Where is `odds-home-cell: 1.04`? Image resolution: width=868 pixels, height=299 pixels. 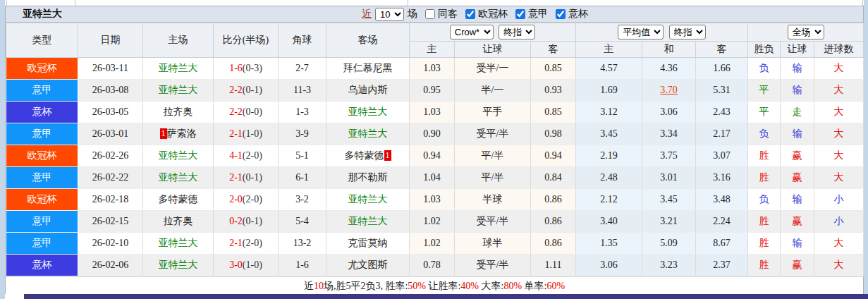
odds-home-cell: 1.04 is located at coordinates (432, 178).